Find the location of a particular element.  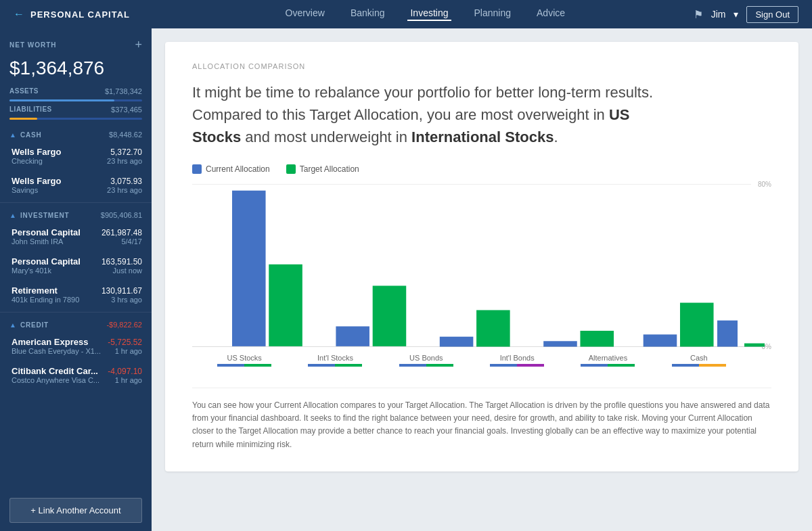

account-sub: Checking is located at coordinates (27, 161).